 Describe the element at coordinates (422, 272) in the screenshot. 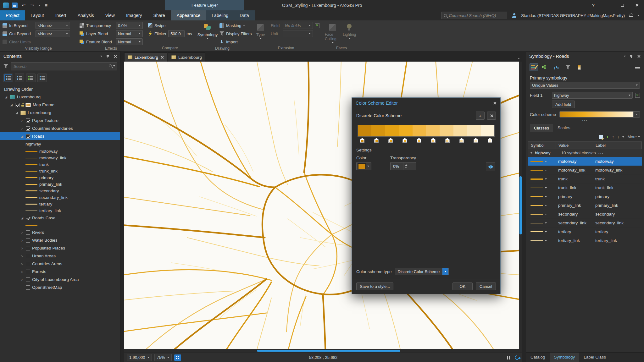

I see `scheme-type-dropdown: Discrete Color Scheme` at that location.